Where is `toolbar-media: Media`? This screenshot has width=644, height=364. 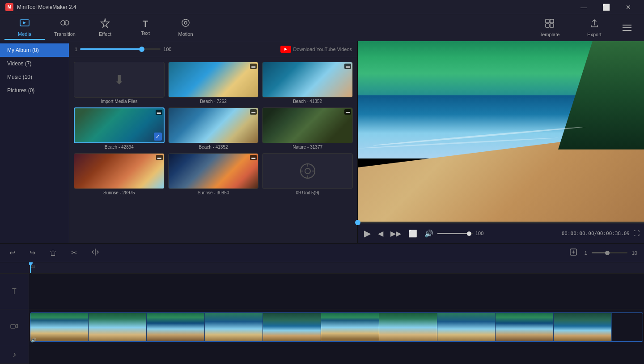
toolbar-media: Media is located at coordinates (25, 28).